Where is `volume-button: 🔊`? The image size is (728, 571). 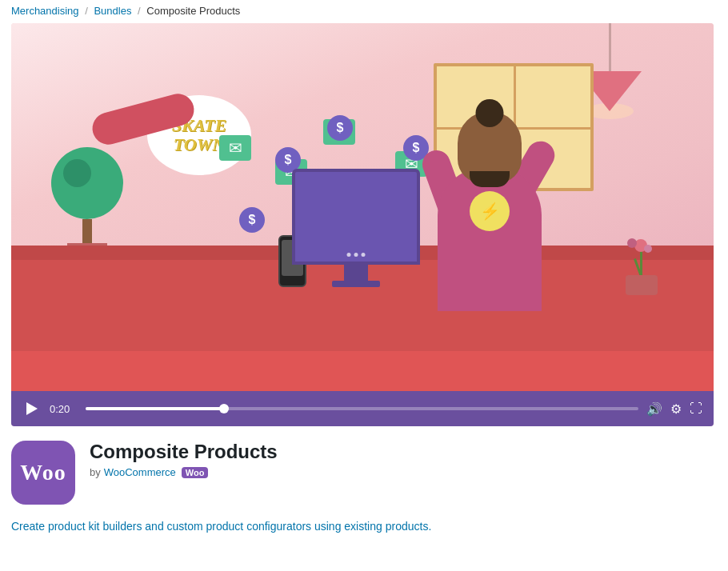 volume-button: 🔊 is located at coordinates (654, 409).